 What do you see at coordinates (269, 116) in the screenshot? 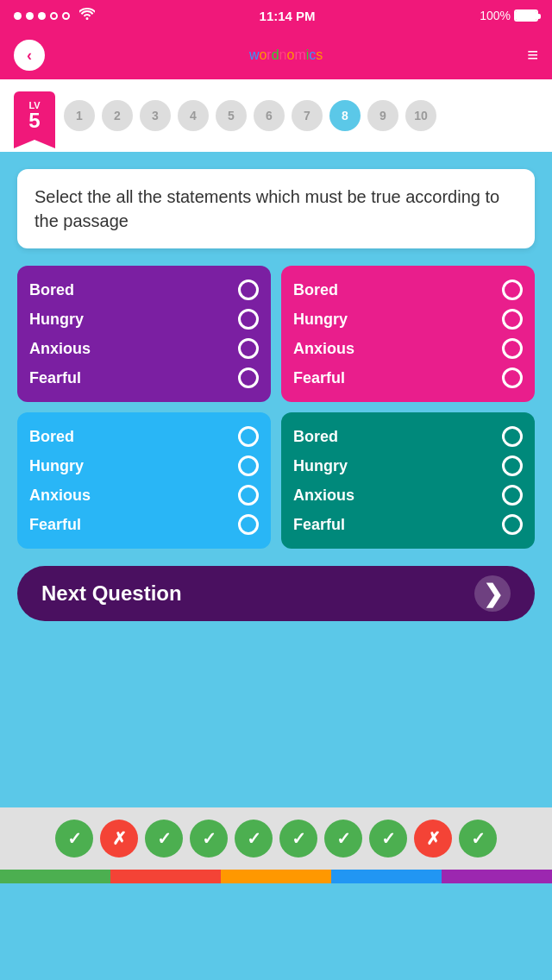
I see `step-6: 6` at bounding box center [269, 116].